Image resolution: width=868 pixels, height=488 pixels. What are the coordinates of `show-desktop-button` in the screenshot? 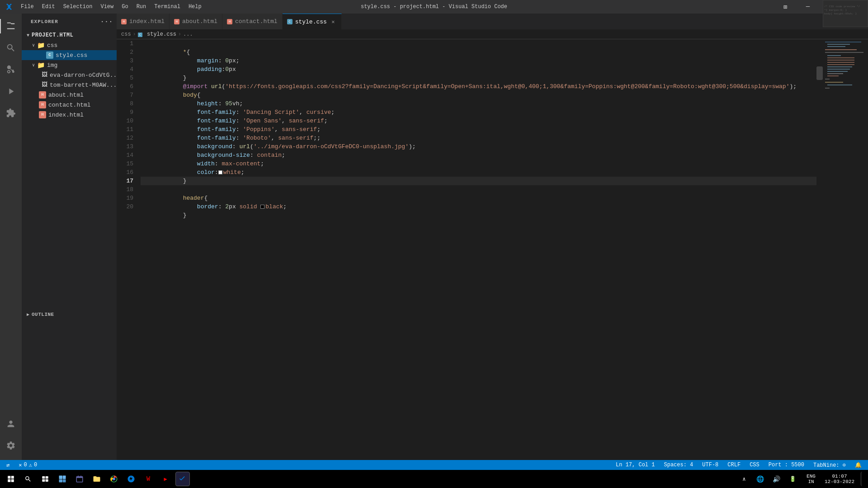 It's located at (863, 479).